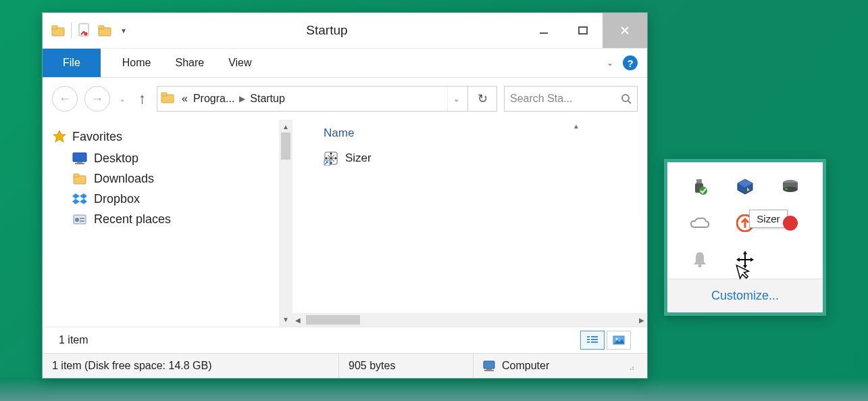 The width and height of the screenshot is (868, 401). Describe the element at coordinates (74, 340) in the screenshot. I see `item-count-label: 1 item` at that location.